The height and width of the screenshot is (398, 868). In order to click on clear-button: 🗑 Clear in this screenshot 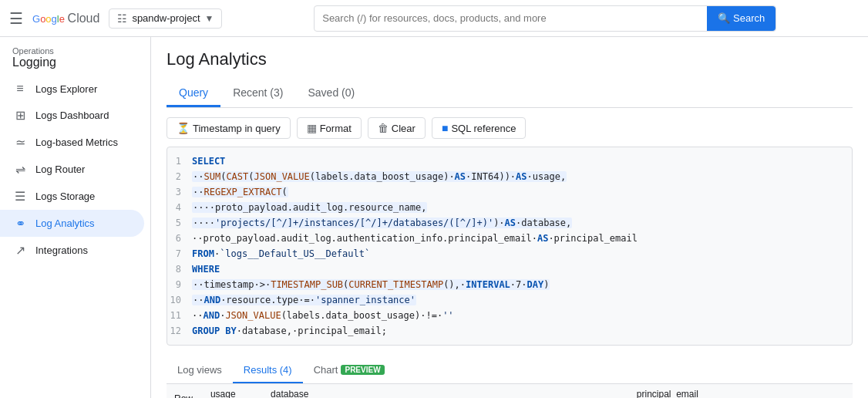, I will do `click(396, 128)`.